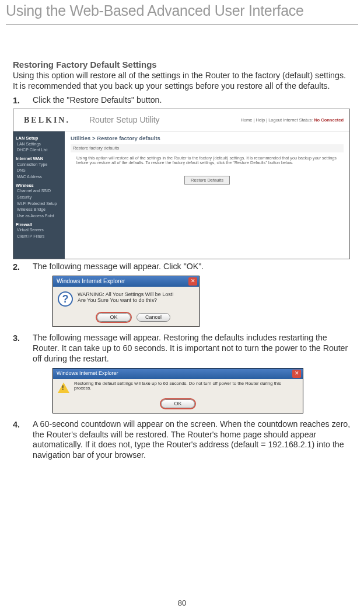  What do you see at coordinates (39, 138) in the screenshot?
I see `sidebar-cat-lan: LAN Setup` at bounding box center [39, 138].